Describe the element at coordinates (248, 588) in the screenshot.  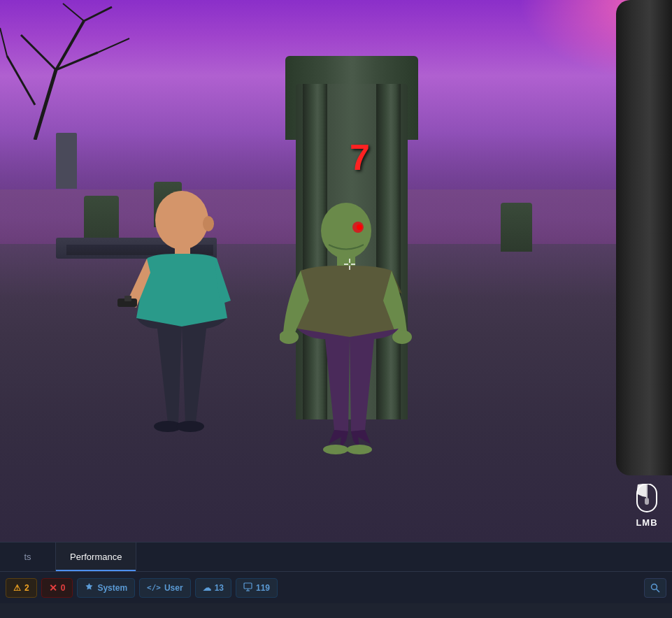
I see `monitor-icon` at that location.